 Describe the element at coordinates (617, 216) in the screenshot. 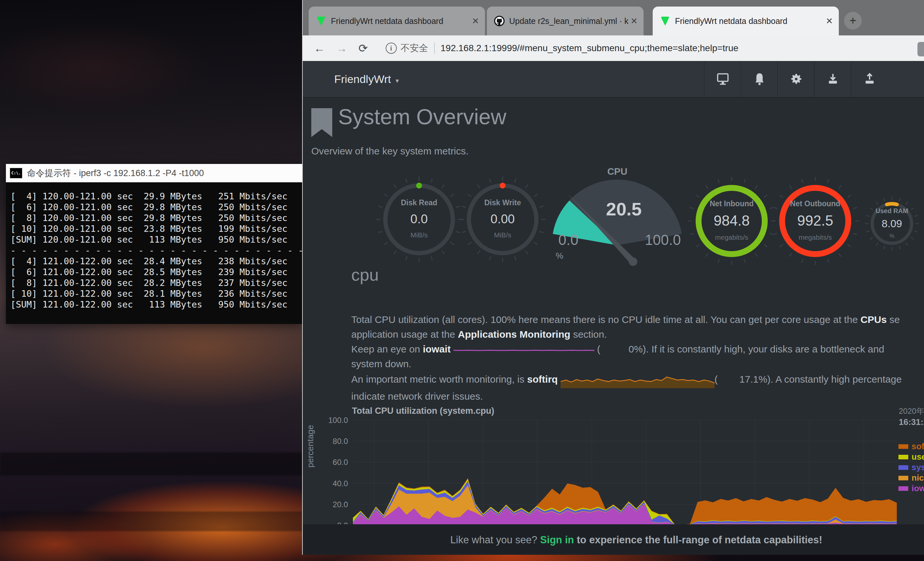

I see `gauge-cpu: CPU 20.5 0.0 % 100.0` at that location.